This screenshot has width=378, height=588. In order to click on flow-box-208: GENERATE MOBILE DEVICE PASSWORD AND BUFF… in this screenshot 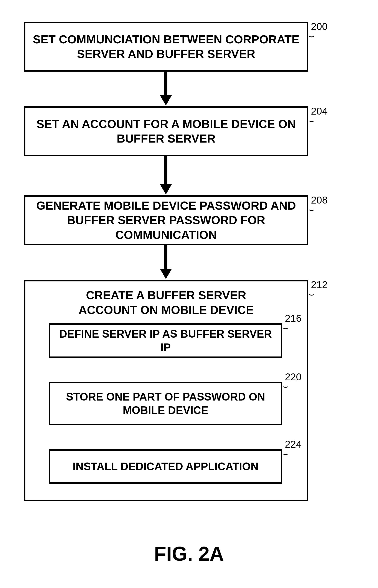, I will do `click(166, 220)`.